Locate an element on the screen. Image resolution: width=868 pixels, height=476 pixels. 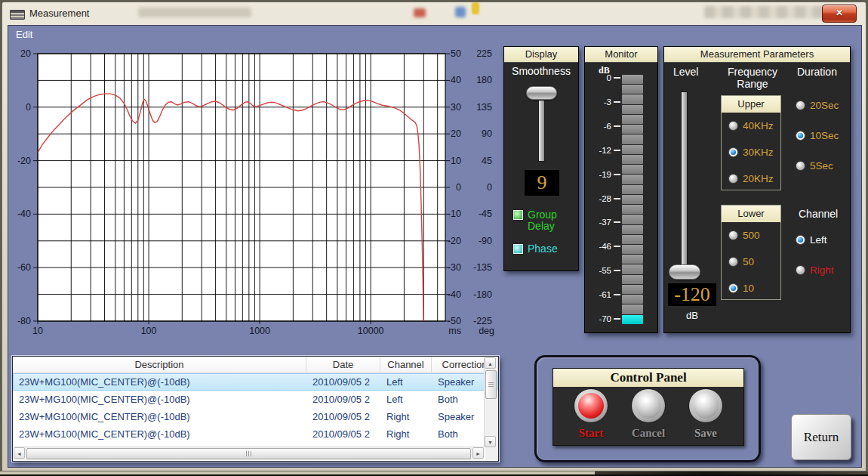
level-slider-track is located at coordinates (684, 178).